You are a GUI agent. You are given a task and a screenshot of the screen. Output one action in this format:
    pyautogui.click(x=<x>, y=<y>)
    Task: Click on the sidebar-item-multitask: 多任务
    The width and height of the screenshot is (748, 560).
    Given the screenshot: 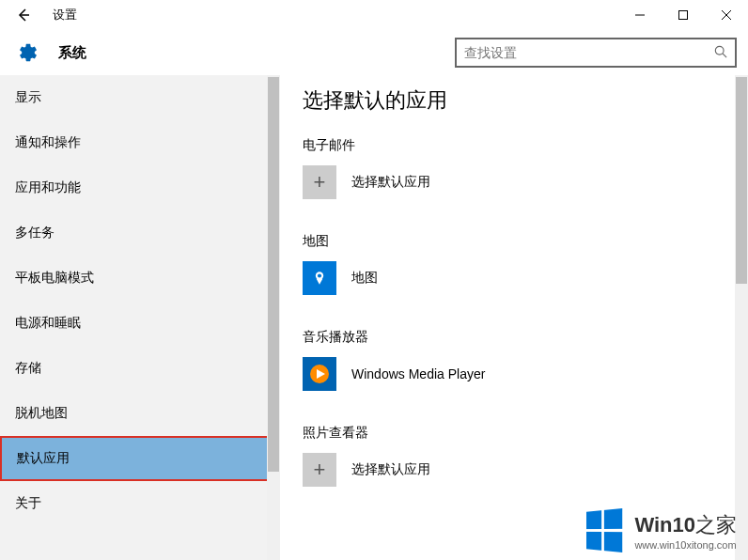 What is the action you would take?
    pyautogui.click(x=140, y=233)
    